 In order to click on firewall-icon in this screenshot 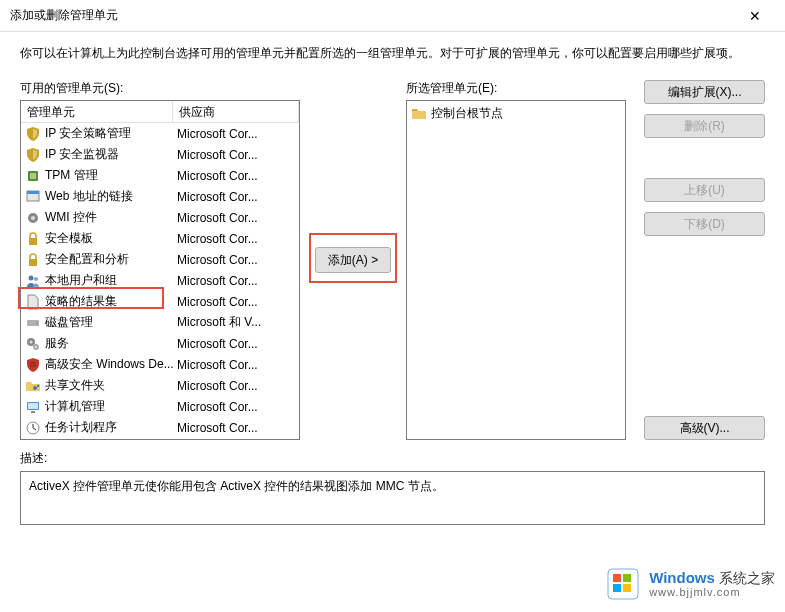, I will do `click(33, 365)`.